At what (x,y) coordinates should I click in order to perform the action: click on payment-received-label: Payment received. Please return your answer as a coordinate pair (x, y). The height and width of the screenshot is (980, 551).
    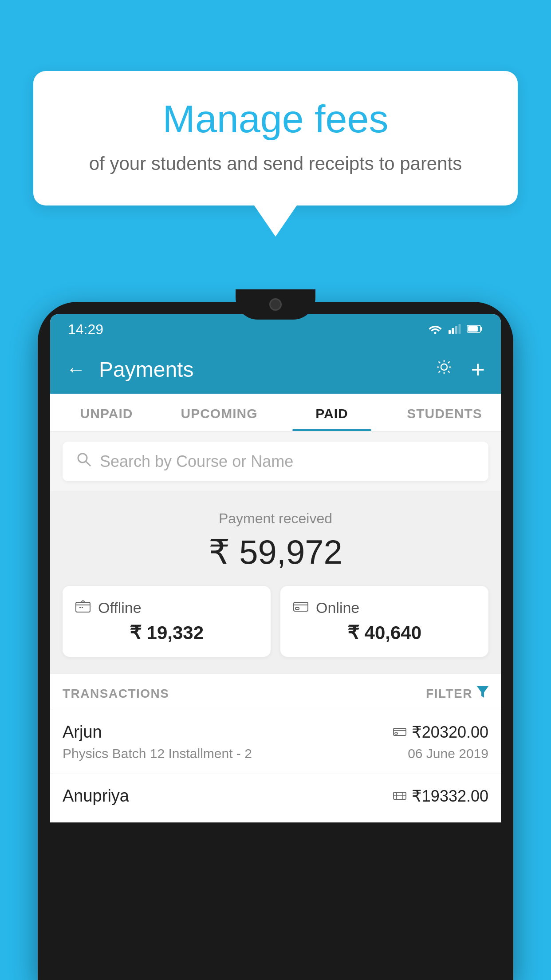
    Looking at the image, I should click on (276, 518).